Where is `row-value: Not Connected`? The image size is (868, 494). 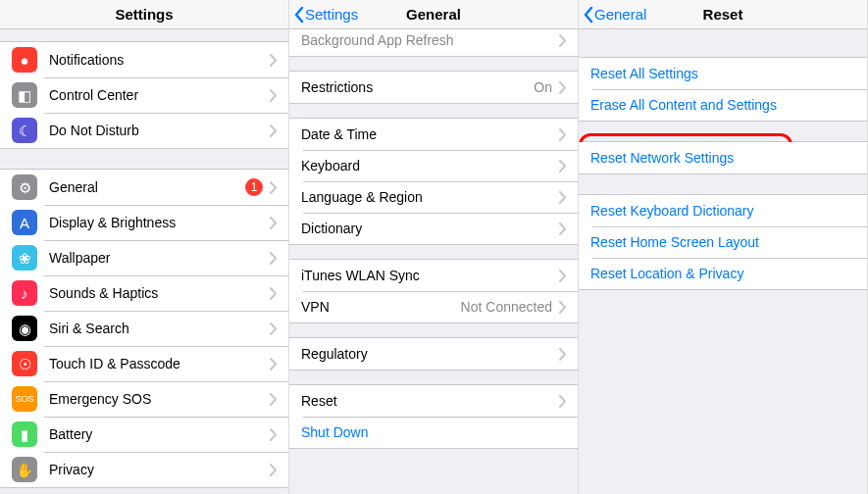
row-value: Not Connected is located at coordinates (506, 307).